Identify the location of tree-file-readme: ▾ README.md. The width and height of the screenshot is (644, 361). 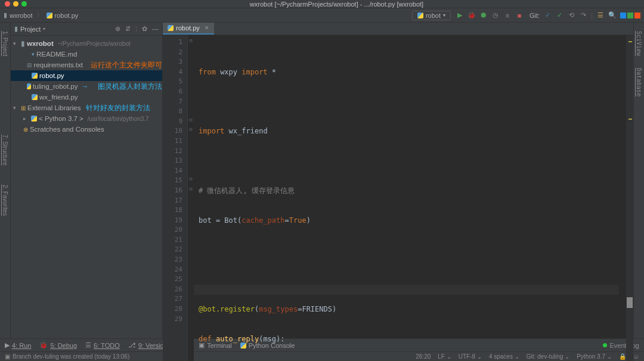
(86, 54).